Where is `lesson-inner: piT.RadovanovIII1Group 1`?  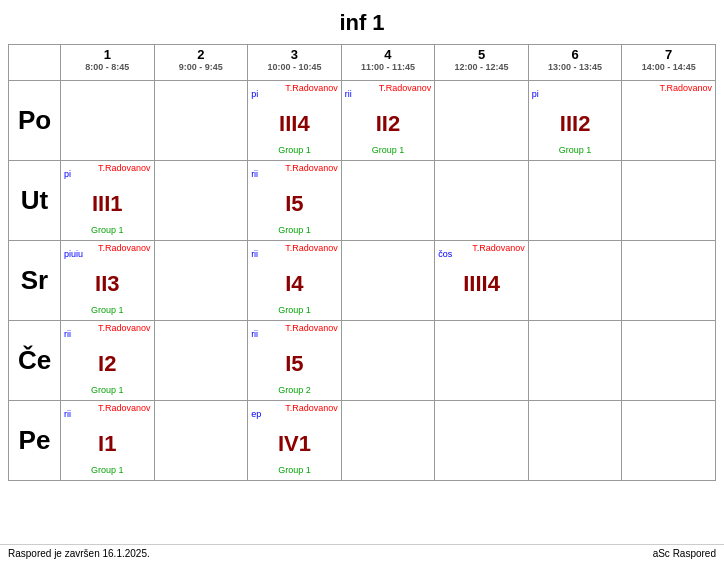 lesson-inner: piT.RadovanovIII1Group 1 is located at coordinates (108, 199).